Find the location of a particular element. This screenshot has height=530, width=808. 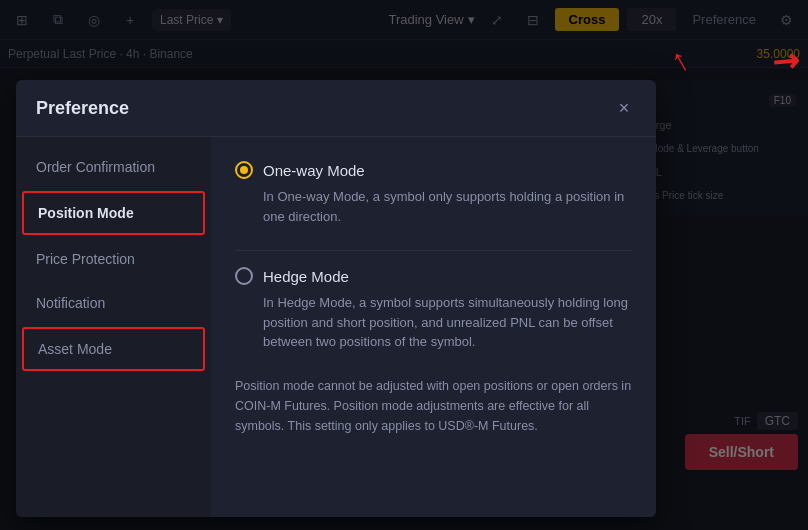

one-way-mode-label: One-way Mode is located at coordinates (314, 170).